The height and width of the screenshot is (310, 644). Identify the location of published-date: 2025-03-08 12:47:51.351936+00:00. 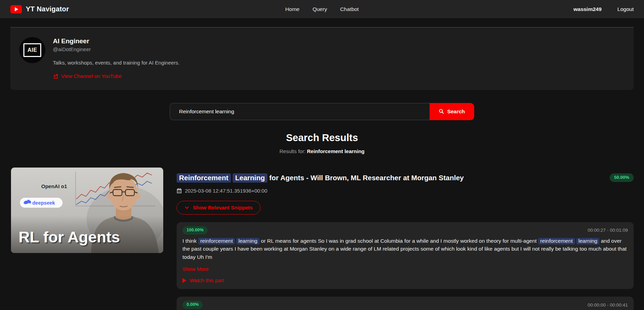
(226, 191).